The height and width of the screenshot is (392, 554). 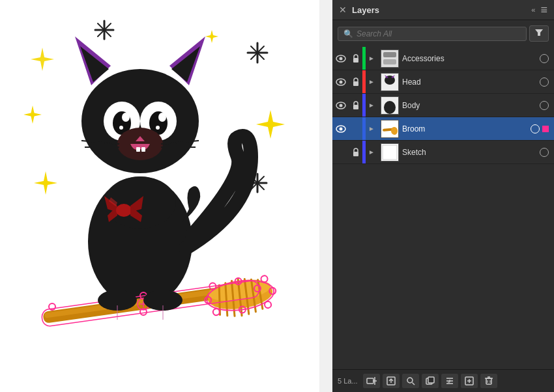 I want to click on merge-icon, so click(x=450, y=381).